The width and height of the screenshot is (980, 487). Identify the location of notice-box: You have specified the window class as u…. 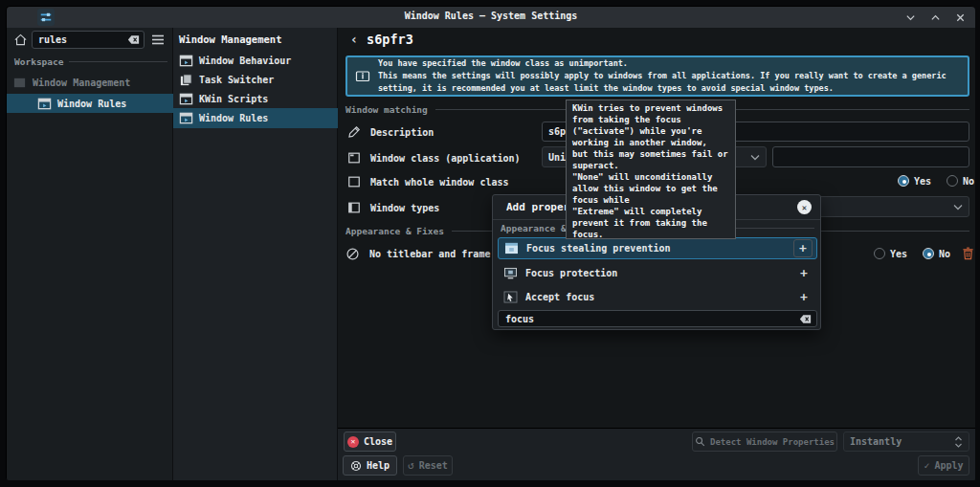
(657, 77).